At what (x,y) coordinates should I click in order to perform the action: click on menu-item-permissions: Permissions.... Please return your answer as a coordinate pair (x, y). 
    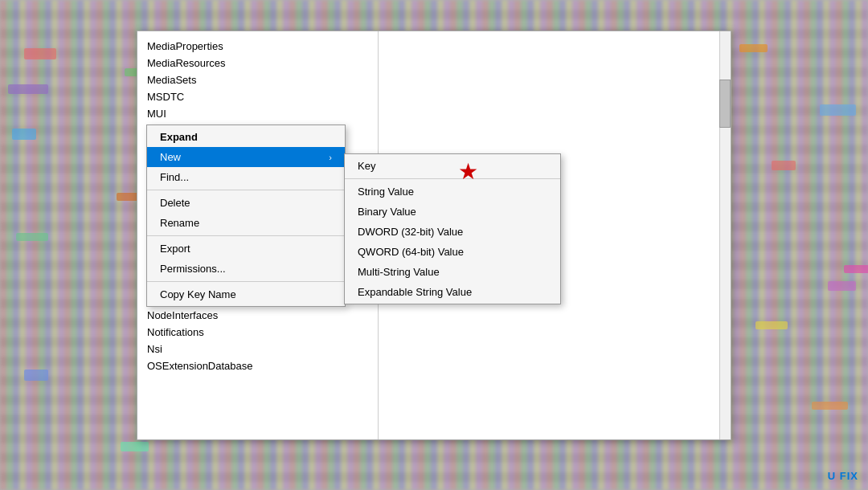
    Looking at the image, I should click on (246, 268).